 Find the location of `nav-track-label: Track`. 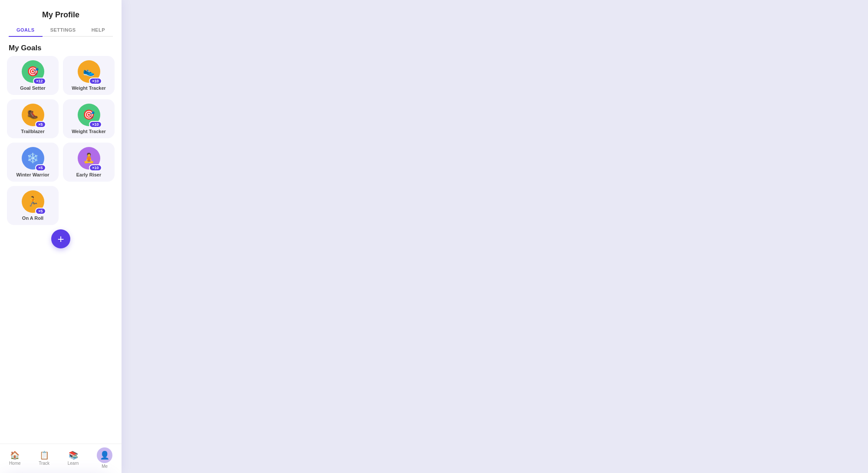

nav-track-label: Track is located at coordinates (44, 463).